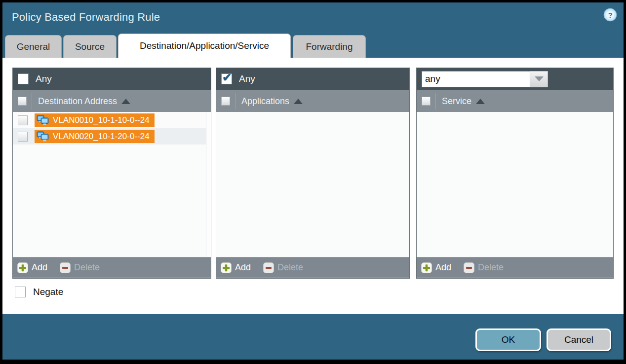 This screenshot has height=364, width=626. What do you see at coordinates (43, 79) in the screenshot?
I see `destination-any-label: Any` at bounding box center [43, 79].